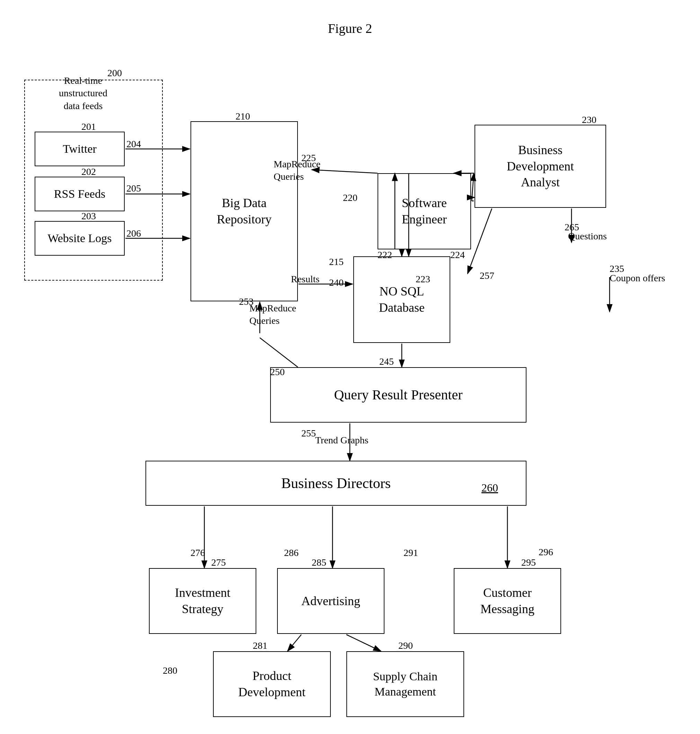 The width and height of the screenshot is (700, 734). What do you see at coordinates (424, 211) in the screenshot?
I see `box-software: Software Engineer` at bounding box center [424, 211].